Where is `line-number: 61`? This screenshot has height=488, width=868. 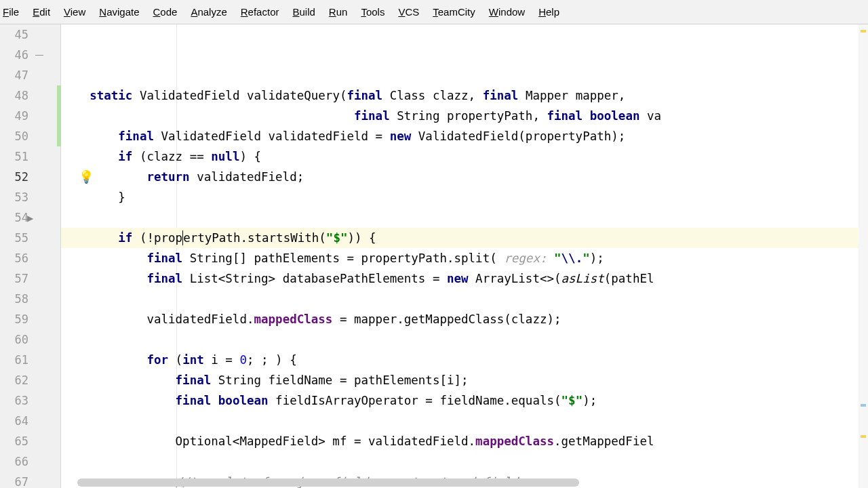 line-number: 61 is located at coordinates (16, 360).